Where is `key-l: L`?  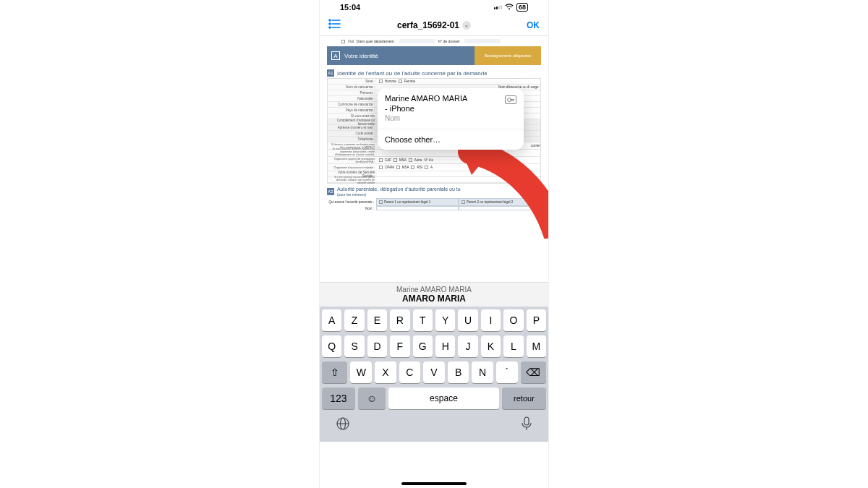 key-l: L is located at coordinates (514, 346).